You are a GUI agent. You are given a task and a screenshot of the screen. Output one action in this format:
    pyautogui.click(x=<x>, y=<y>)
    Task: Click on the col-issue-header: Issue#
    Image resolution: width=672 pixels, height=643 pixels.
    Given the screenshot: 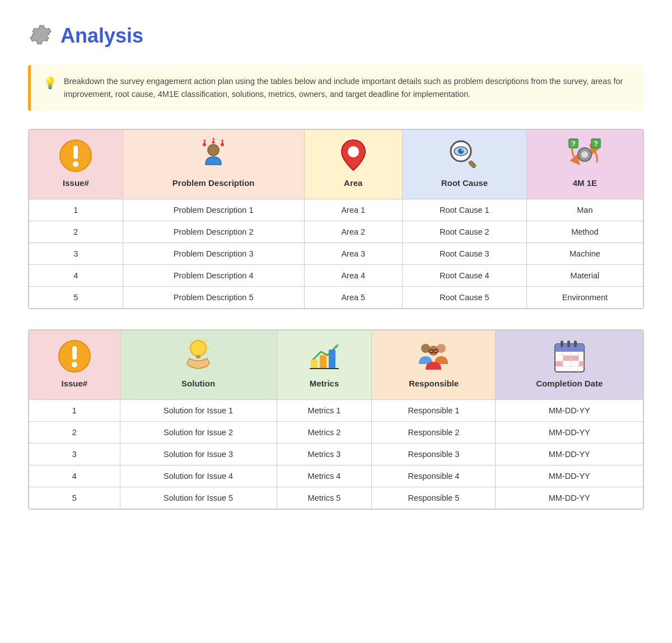 What is the action you would take?
    pyautogui.click(x=76, y=165)
    